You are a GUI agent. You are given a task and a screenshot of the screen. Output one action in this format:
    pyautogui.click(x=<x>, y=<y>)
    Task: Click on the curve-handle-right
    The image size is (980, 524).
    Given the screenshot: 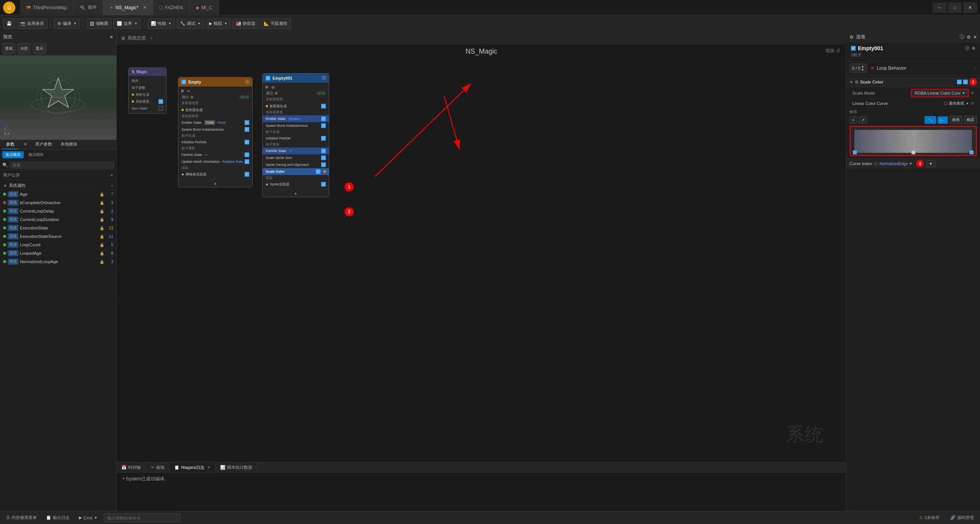 What is the action you would take?
    pyautogui.click(x=972, y=152)
    